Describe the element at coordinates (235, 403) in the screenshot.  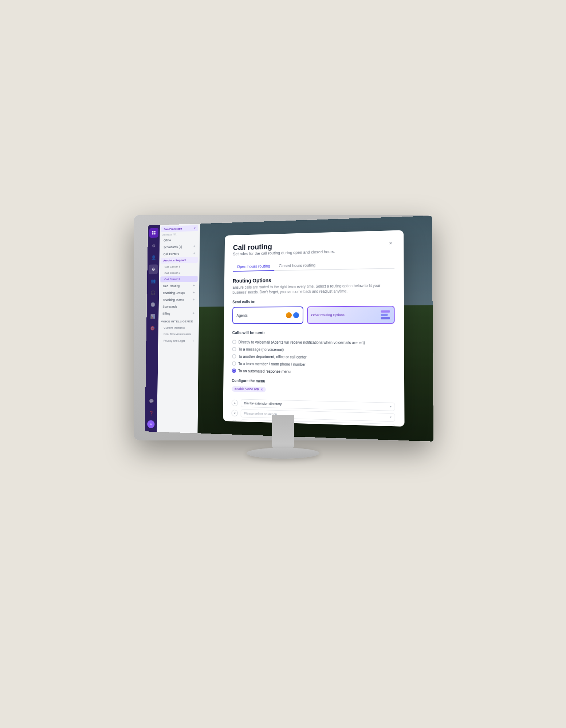
I see `menu-number-1: 1` at that location.